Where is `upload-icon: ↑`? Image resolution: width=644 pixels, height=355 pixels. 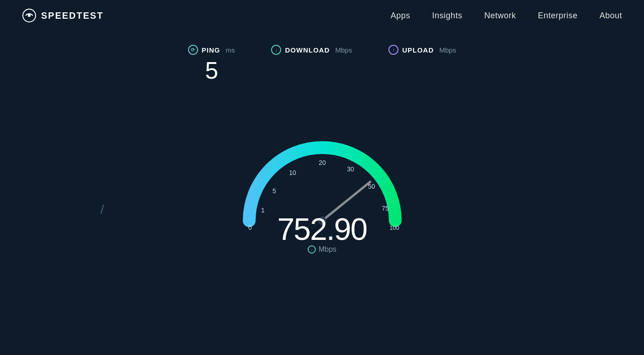
upload-icon: ↑ is located at coordinates (393, 50).